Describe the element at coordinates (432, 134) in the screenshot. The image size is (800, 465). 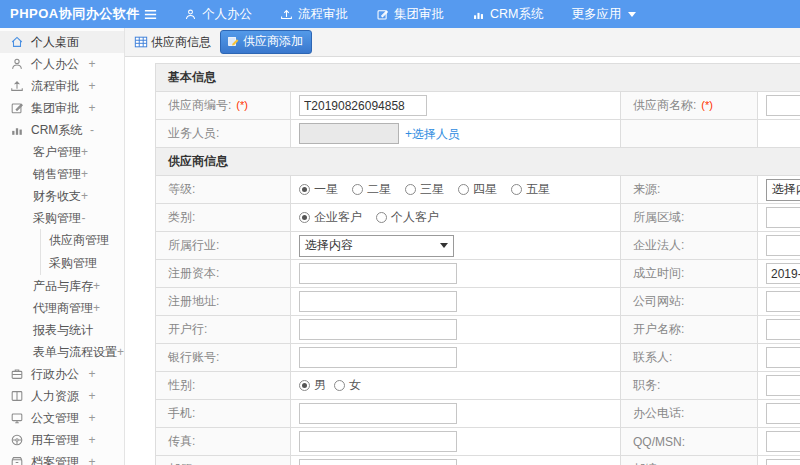
I see `select-staff-link: +选择人员` at that location.